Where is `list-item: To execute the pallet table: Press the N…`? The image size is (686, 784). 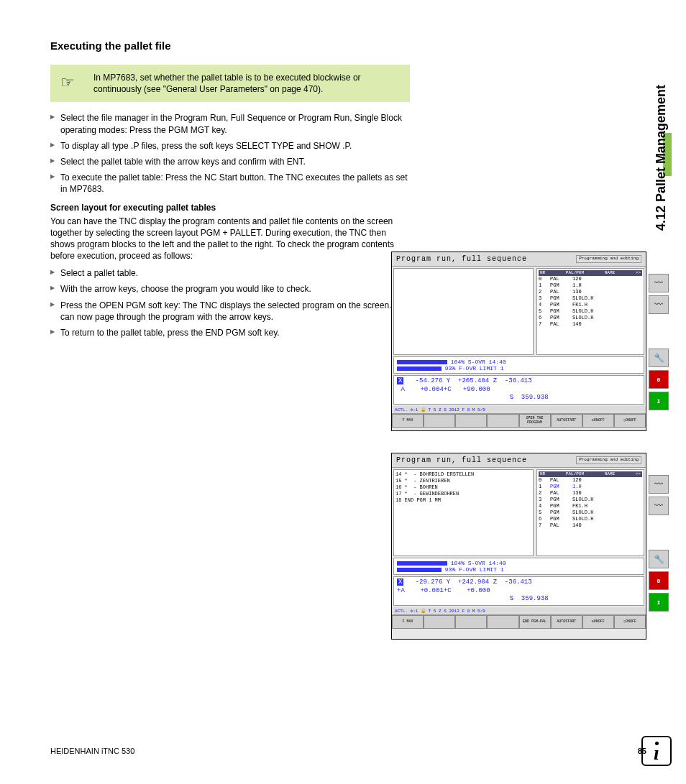
list-item: To execute the pallet table: Press the N… is located at coordinates (230, 183).